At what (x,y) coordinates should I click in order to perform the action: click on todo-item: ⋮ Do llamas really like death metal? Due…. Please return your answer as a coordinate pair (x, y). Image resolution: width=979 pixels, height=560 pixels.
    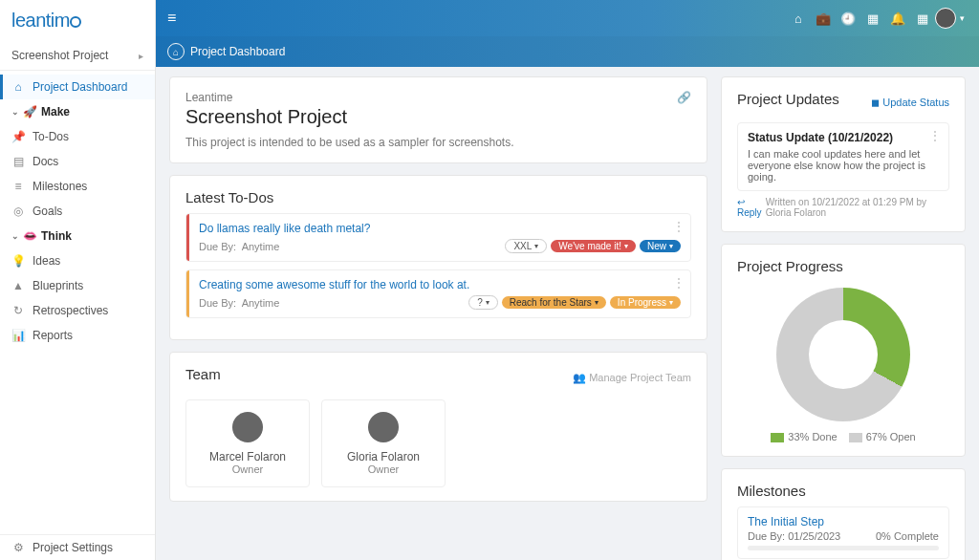
    Looking at the image, I should click on (438, 237).